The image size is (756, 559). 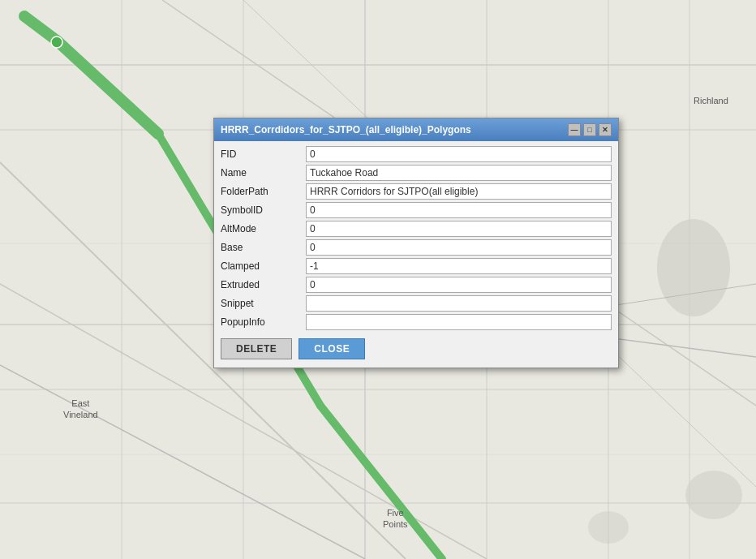 What do you see at coordinates (263, 303) in the screenshot?
I see `field-label: Snippet` at bounding box center [263, 303].